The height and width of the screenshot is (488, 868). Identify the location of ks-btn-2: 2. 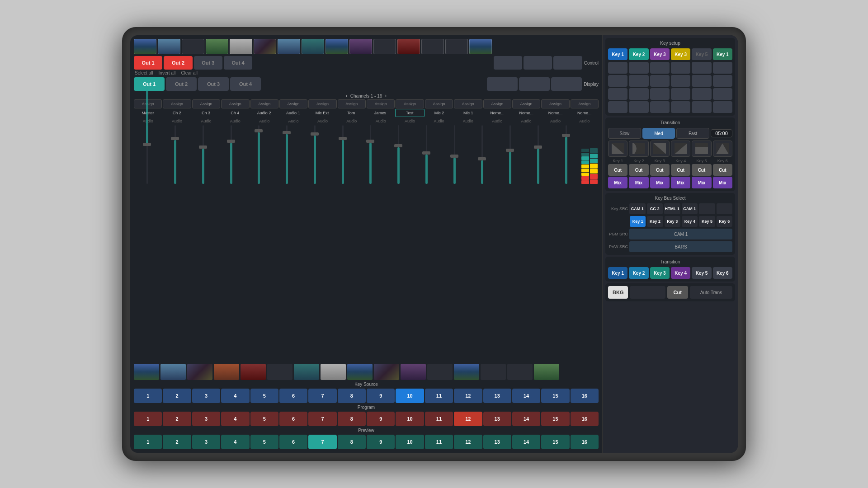
(177, 396).